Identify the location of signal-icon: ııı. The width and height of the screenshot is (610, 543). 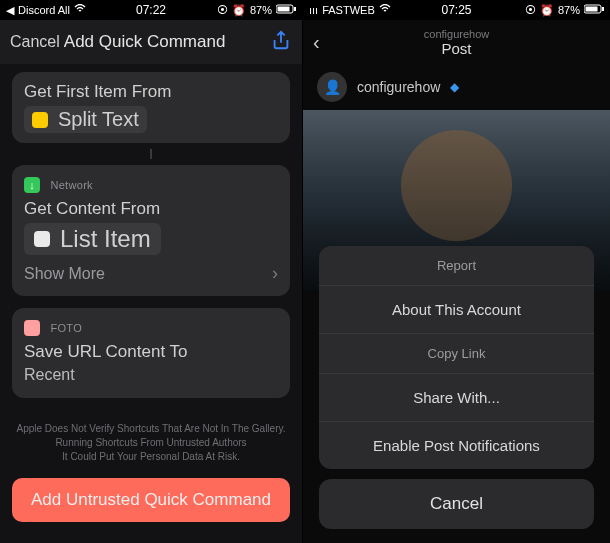
(314, 10).